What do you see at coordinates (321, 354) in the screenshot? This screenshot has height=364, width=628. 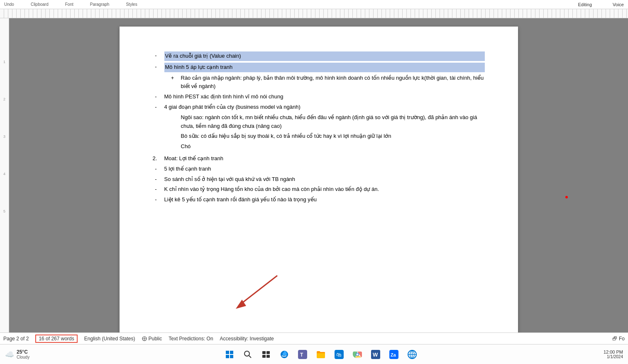 I see `file-explorer-button` at bounding box center [321, 354].